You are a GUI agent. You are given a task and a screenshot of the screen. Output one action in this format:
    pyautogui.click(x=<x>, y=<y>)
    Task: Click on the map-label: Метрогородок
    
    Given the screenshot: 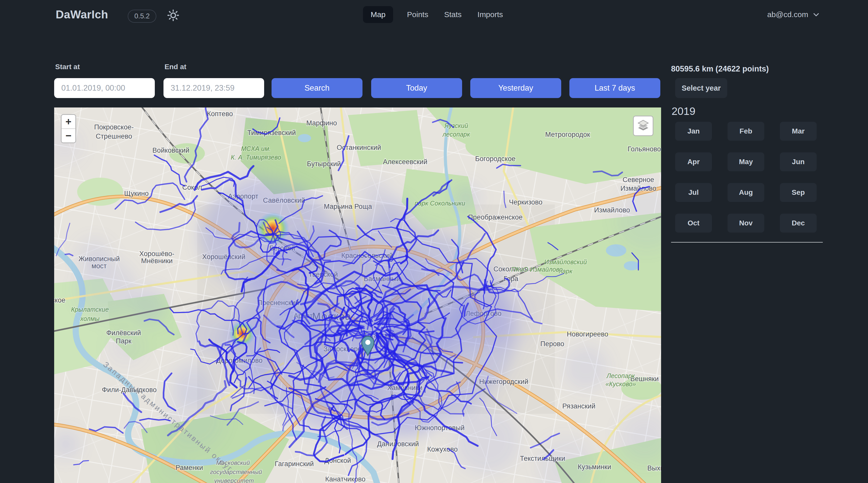 What is the action you would take?
    pyautogui.click(x=567, y=135)
    